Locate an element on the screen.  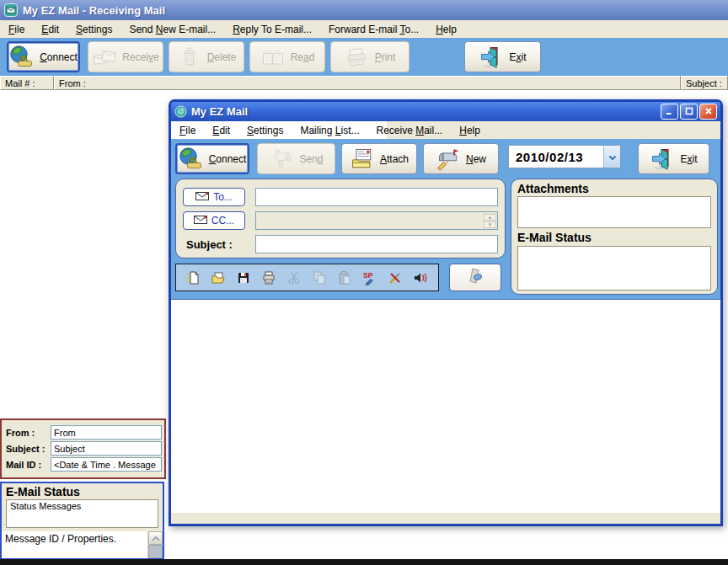
menu-help: Help is located at coordinates (447, 29).